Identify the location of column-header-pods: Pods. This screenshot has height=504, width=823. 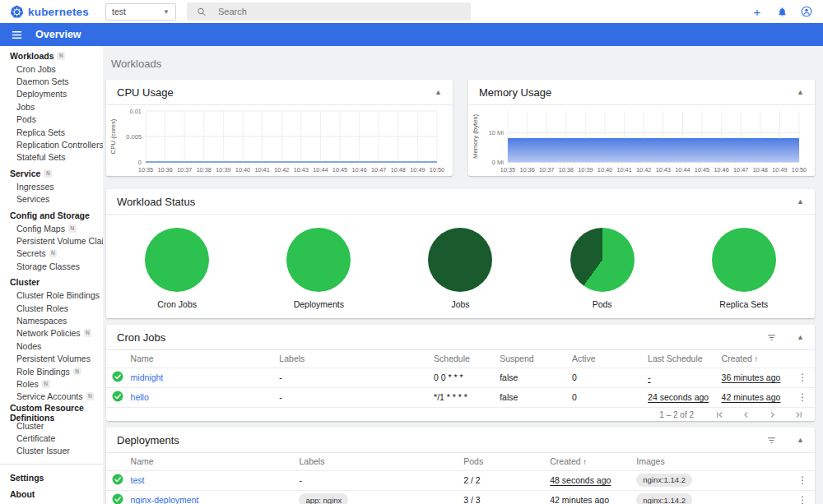
(505, 462).